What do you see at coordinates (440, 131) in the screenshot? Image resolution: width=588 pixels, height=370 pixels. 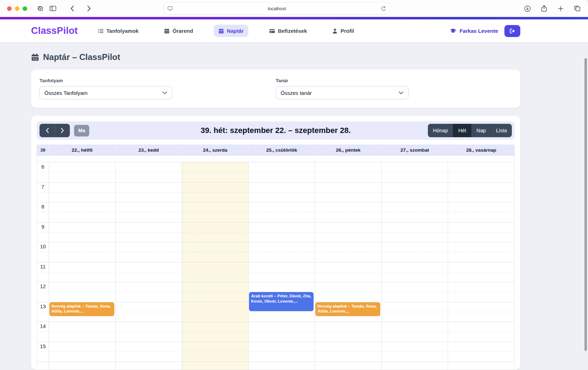 I see `view-button-honap: Hónap` at bounding box center [440, 131].